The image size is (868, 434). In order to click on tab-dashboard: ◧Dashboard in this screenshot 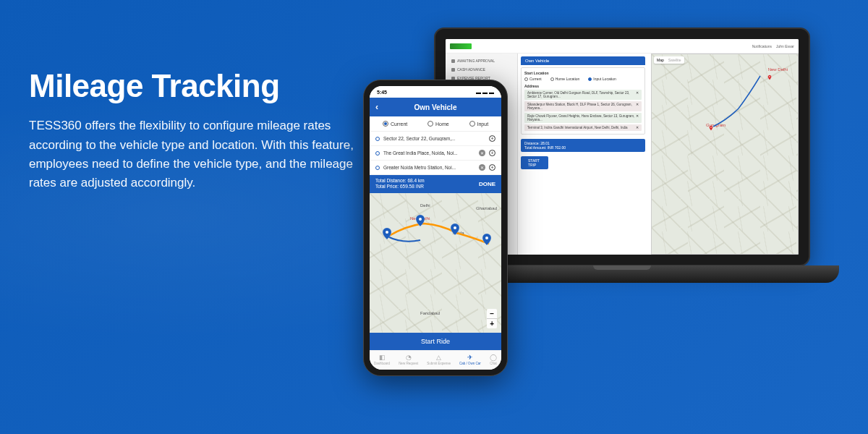, I will do `click(382, 359)`.